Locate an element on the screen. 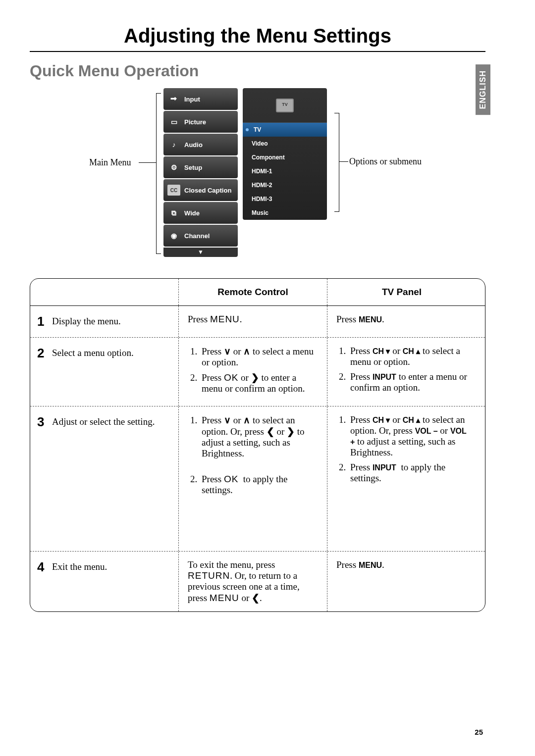  menu-item-setup: ⚙Setup is located at coordinates (201, 167).